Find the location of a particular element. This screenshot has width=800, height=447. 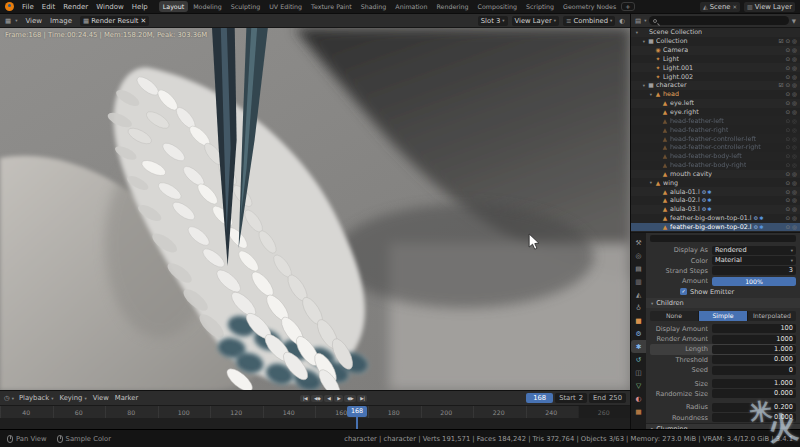

children-section-header: ▾ Children is located at coordinates (723, 304).